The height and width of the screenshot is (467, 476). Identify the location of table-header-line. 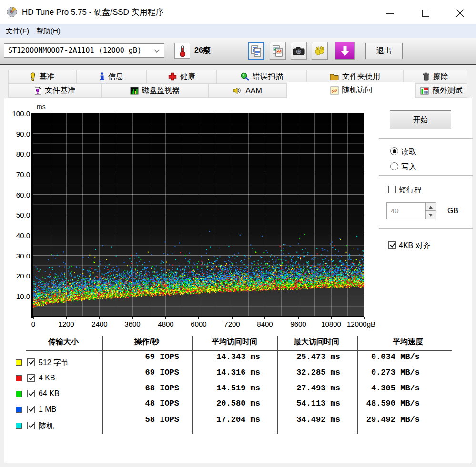
(239, 351).